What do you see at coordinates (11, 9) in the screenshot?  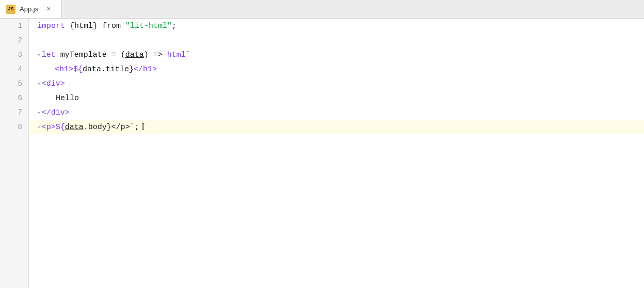 I see `js-file-icon: JS` at bounding box center [11, 9].